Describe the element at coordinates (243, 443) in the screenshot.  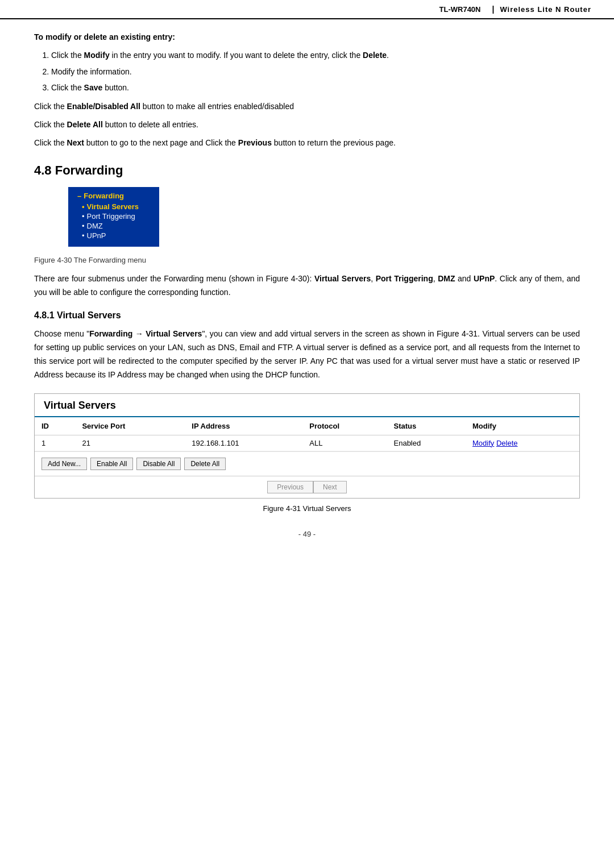
I see `cell-ip-address: 192.168.1.101` at that location.